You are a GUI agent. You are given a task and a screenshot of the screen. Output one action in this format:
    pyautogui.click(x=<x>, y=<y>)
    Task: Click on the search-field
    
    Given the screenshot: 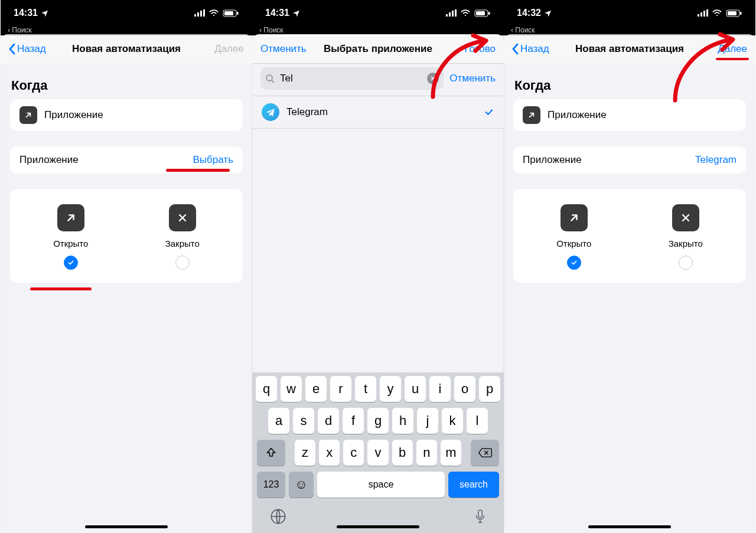 What is the action you would take?
    pyautogui.click(x=352, y=79)
    